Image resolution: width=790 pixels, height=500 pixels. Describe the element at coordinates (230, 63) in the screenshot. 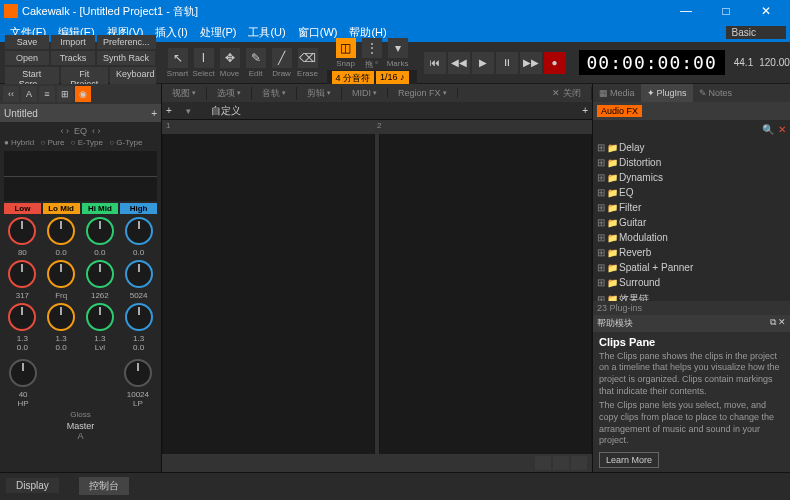

I see `tool-move: ✥Move` at that location.